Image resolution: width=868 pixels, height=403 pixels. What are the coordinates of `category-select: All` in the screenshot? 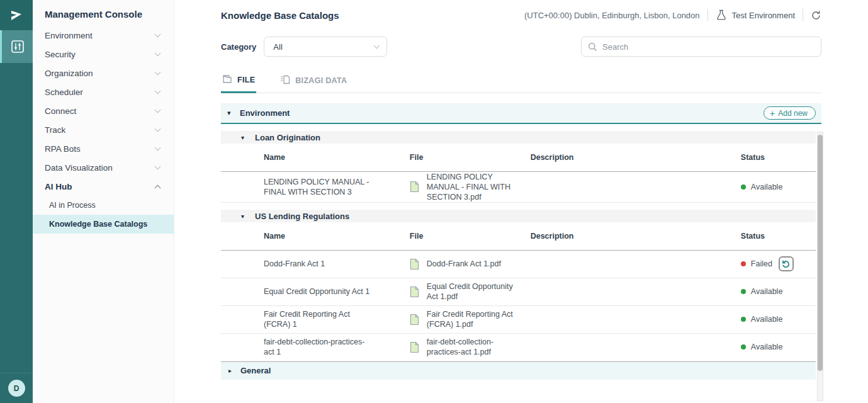 It's located at (325, 47).